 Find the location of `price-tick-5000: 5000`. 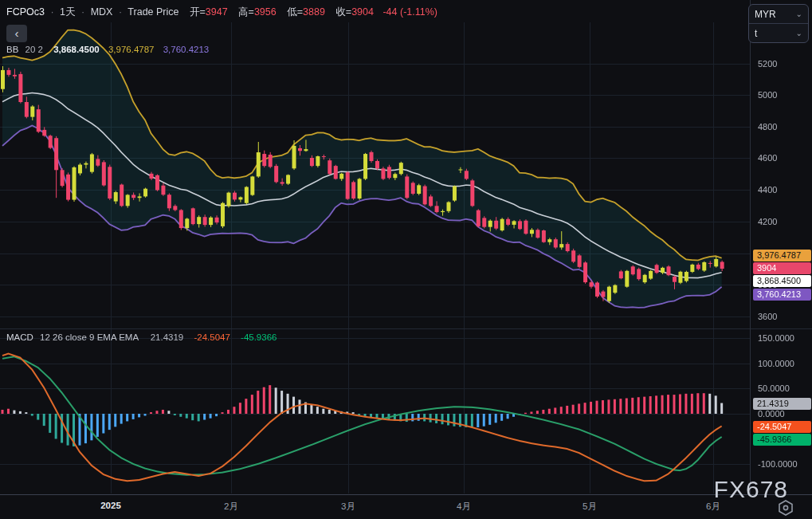

price-tick-5000: 5000 is located at coordinates (767, 95).